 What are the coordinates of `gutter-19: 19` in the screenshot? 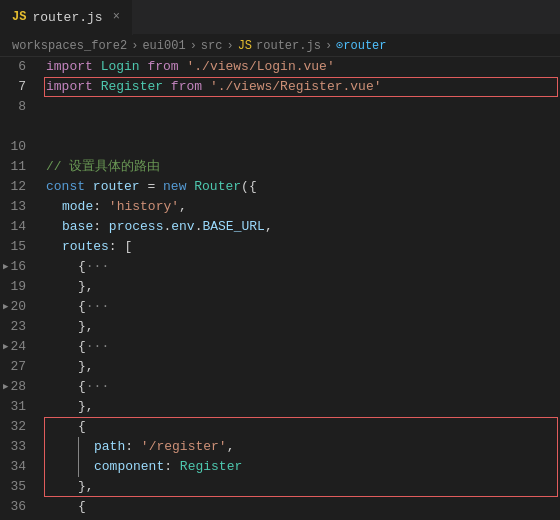 It's located at (17, 287).